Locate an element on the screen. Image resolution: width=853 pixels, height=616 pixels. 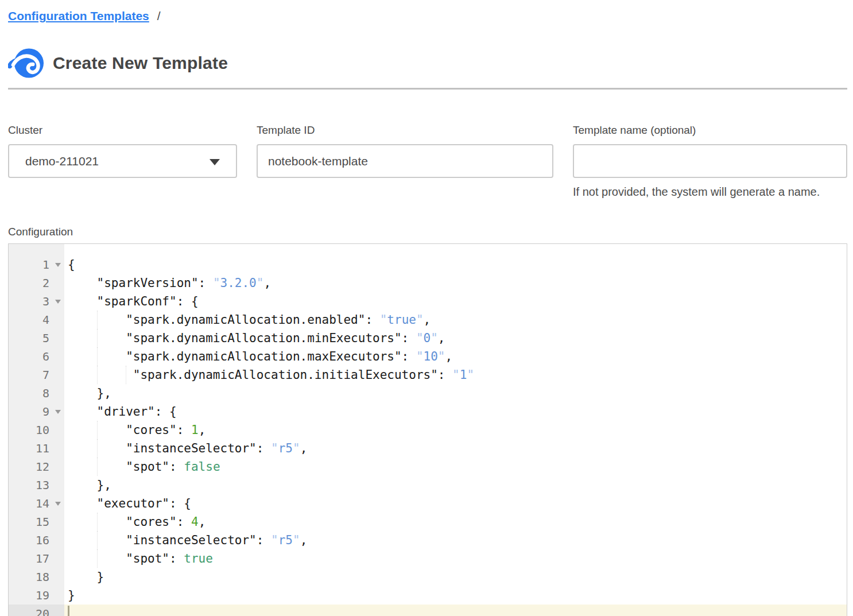
editor-line: "spot": true is located at coordinates (456, 559).